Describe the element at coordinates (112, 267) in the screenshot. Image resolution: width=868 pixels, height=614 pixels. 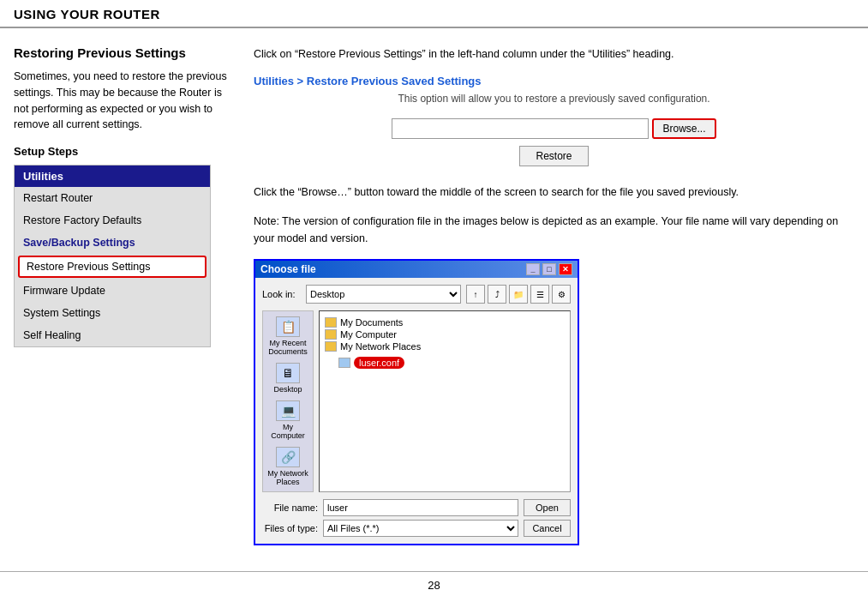
I see `sidebar-items-container: Restart RouterRestore Factory DefaultsSa…` at that location.